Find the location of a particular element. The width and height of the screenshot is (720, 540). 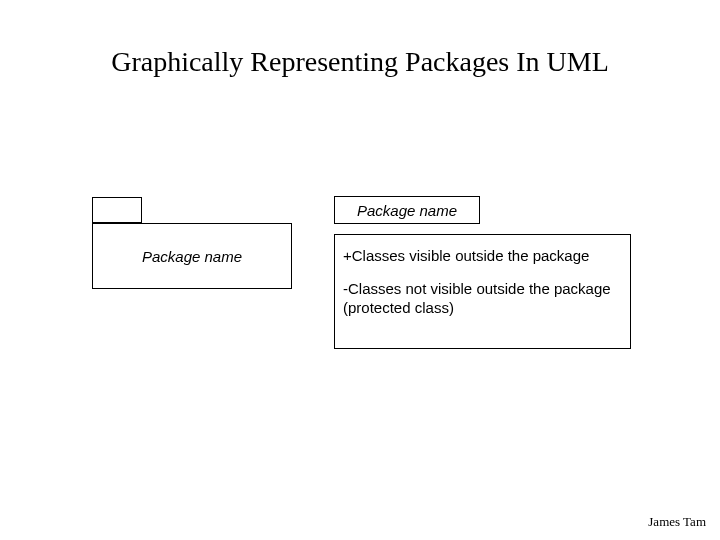

uml-package-left-tab is located at coordinates (117, 210).